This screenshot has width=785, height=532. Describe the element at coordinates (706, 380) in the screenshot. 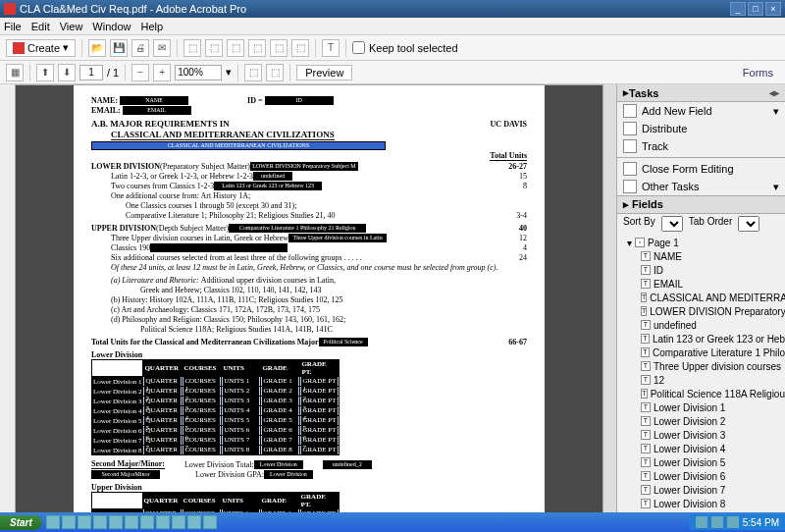

I see `tree-node: T12` at that location.